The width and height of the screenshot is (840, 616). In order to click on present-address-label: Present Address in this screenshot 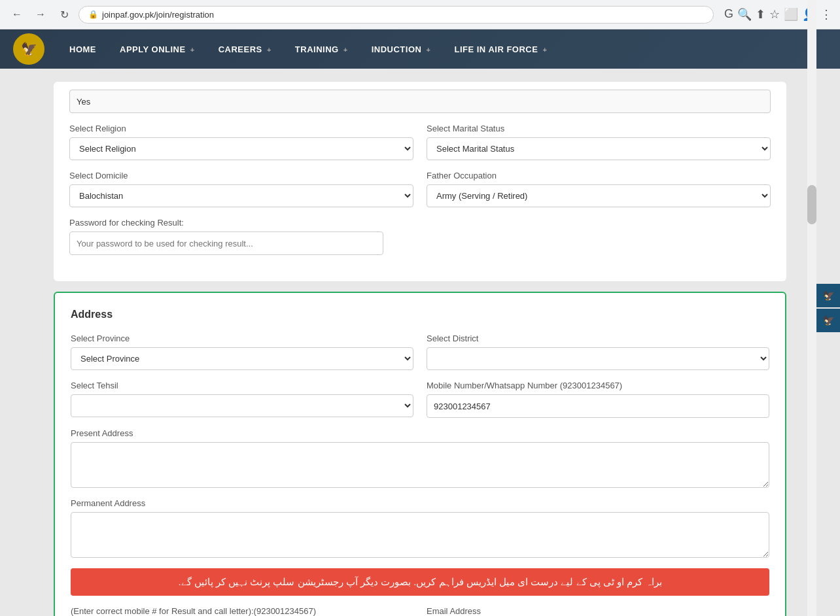, I will do `click(420, 433)`.